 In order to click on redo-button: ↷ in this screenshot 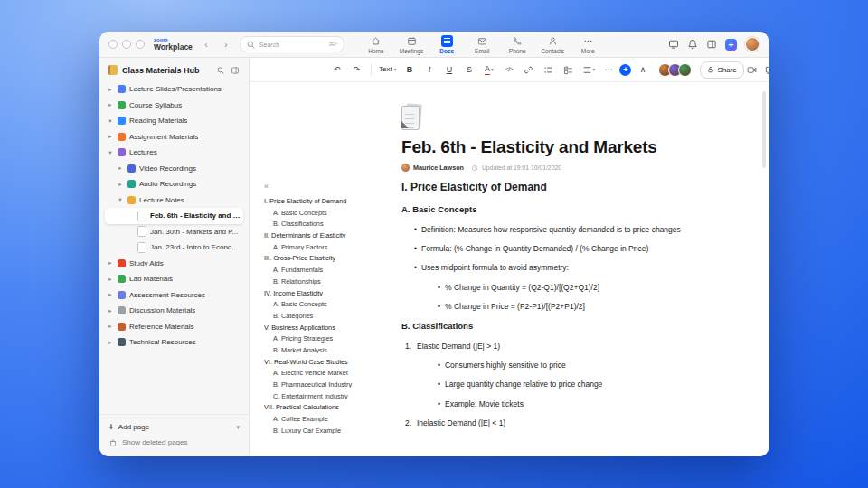, I will do `click(356, 70)`.